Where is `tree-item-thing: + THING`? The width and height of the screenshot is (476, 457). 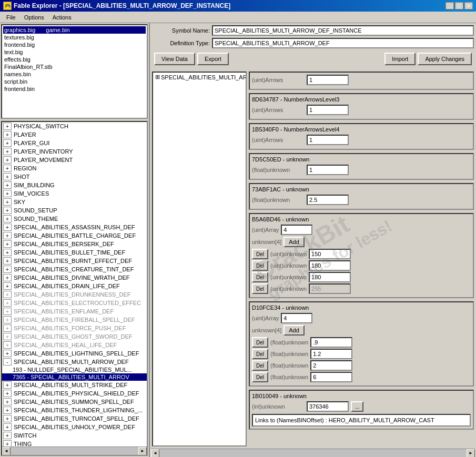 tree-item-thing: + THING is located at coordinates (75, 443).